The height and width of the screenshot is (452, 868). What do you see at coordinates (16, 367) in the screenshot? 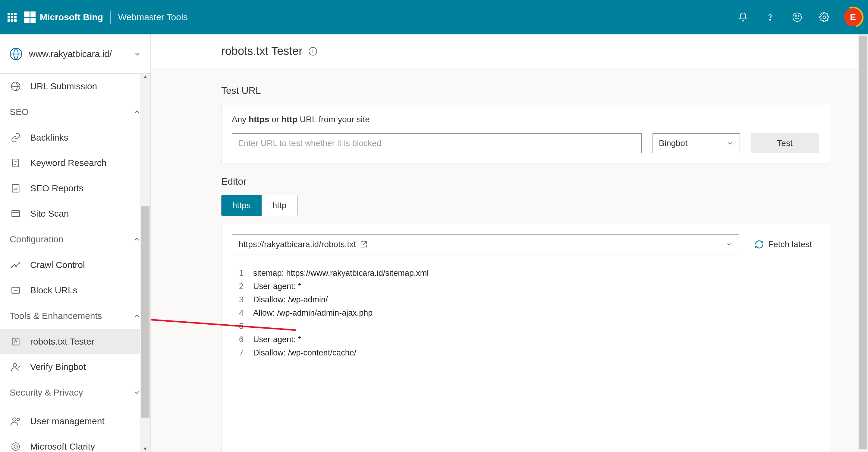
I see `verify-icon` at bounding box center [16, 367].